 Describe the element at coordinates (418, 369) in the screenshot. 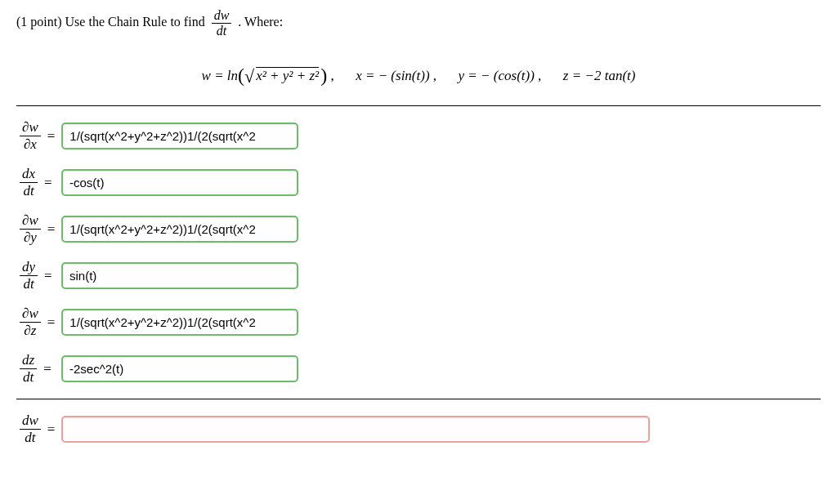

I see `row-dz-dt: dz dt =` at that location.